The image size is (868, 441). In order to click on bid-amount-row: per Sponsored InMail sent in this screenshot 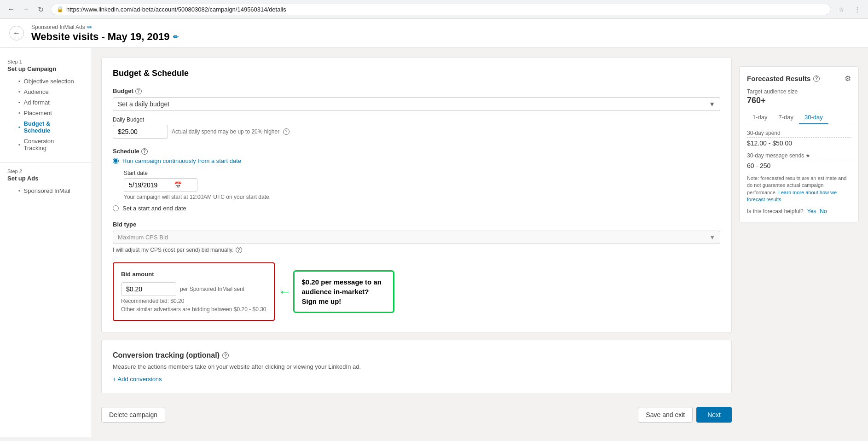, I will do `click(194, 289)`.